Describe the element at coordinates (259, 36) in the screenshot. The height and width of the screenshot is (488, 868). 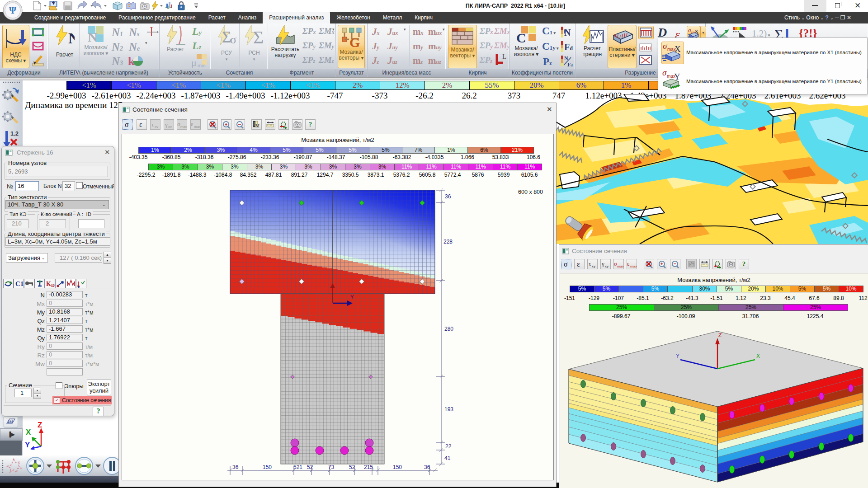
I see `svg-text: Σ` at that location.